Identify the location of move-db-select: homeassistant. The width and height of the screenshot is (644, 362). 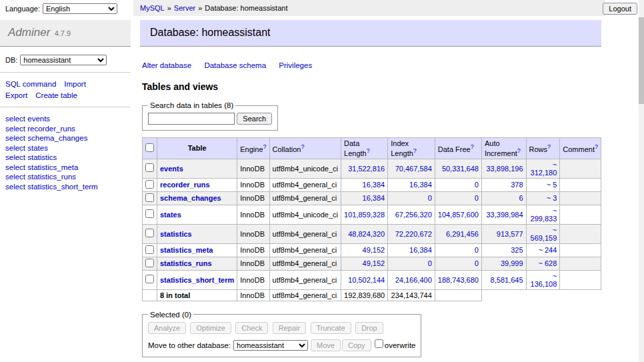
(271, 345).